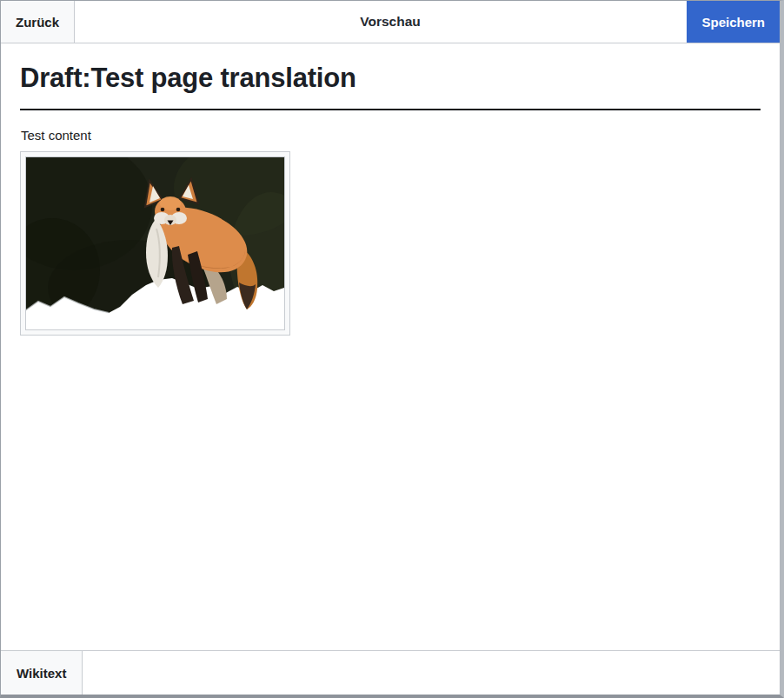 This screenshot has height=698, width=784. What do you see at coordinates (390, 22) in the screenshot?
I see `dialog-title: Vorschau` at bounding box center [390, 22].